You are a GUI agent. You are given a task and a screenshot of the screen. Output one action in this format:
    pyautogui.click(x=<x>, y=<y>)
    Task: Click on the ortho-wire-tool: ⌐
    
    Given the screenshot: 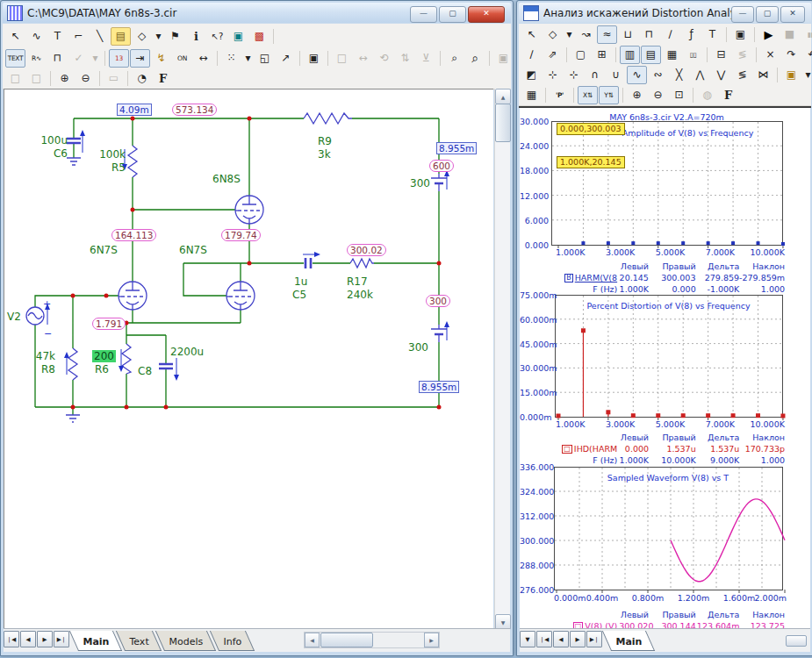 What is the action you would take?
    pyautogui.click(x=79, y=37)
    